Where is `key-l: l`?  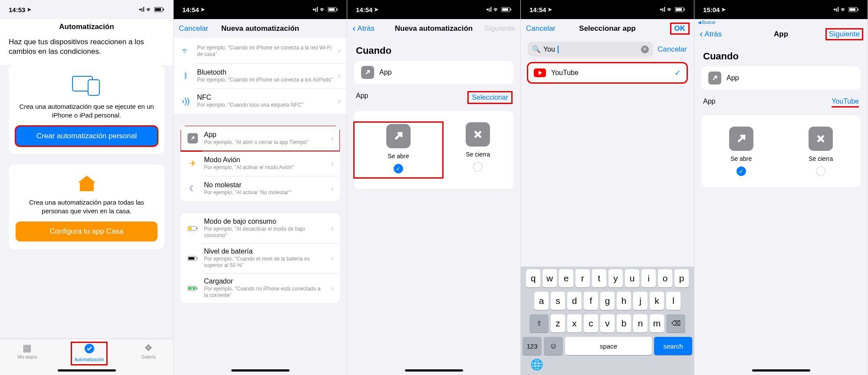
key-l: l is located at coordinates (674, 301).